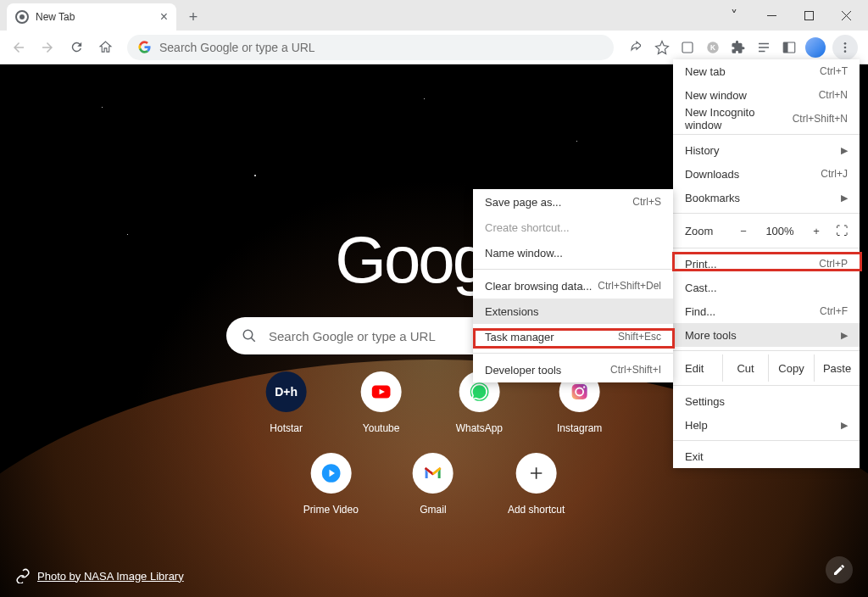 The height and width of the screenshot is (597, 868). I want to click on add-icon, so click(537, 473).